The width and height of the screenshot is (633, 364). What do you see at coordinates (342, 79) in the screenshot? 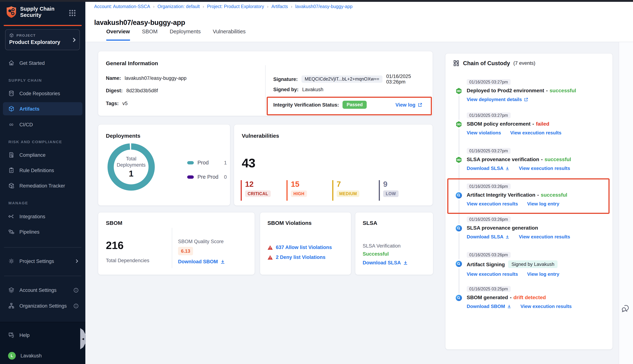
I see `signature-value: MEQCICde2VjIT...bL+2+mqnOXw==` at bounding box center [342, 79].